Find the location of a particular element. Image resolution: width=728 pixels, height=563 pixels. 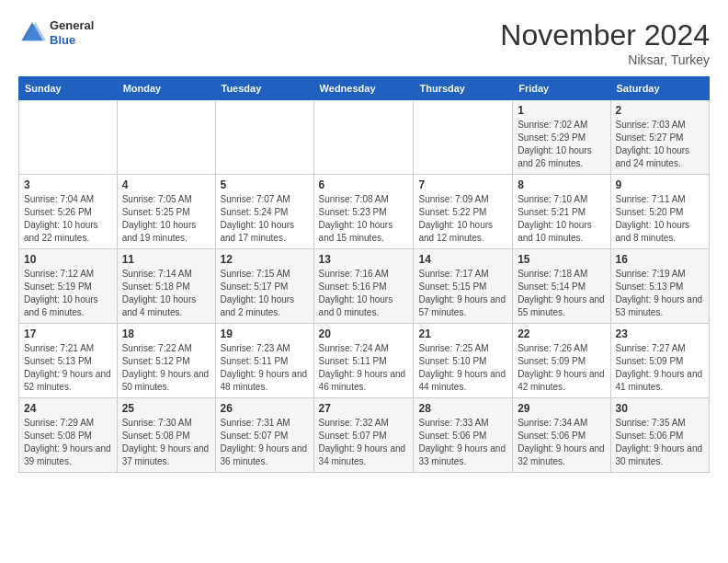

logo-text: General Blue is located at coordinates (72, 33).